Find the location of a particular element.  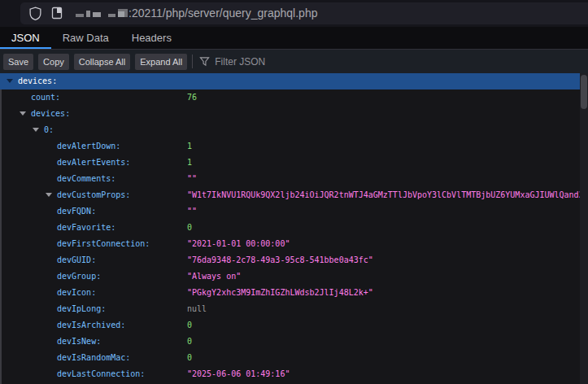

json-value: "2025-06-06 01:49:16" is located at coordinates (238, 374).